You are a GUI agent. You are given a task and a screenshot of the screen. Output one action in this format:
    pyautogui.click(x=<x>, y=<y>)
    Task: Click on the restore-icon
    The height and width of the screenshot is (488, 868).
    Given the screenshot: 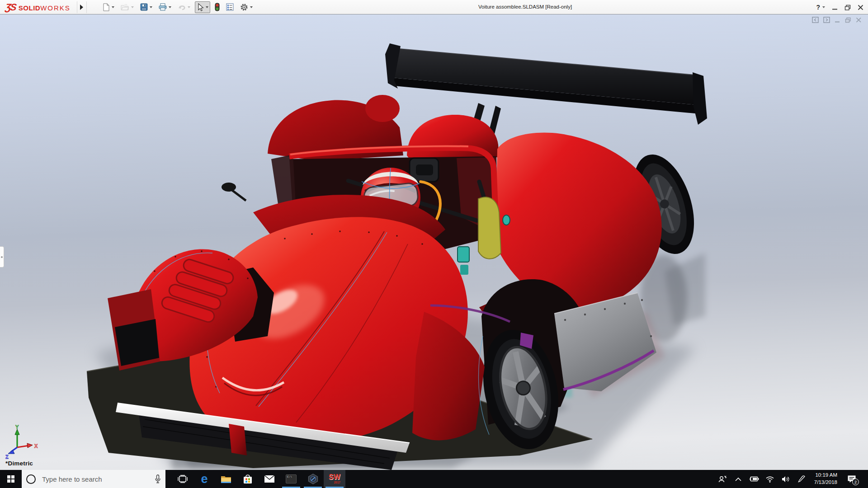 What is the action you would take?
    pyautogui.click(x=848, y=7)
    